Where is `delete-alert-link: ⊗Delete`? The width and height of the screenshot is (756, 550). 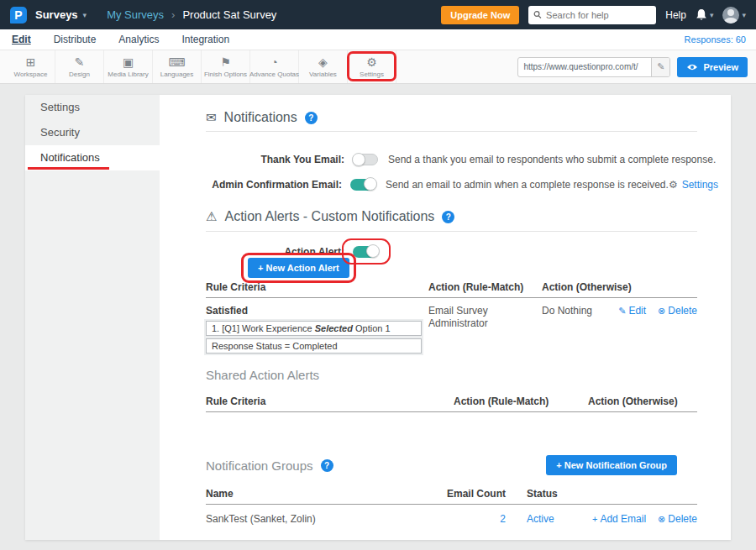 delete-alert-link: ⊗Delete is located at coordinates (677, 311).